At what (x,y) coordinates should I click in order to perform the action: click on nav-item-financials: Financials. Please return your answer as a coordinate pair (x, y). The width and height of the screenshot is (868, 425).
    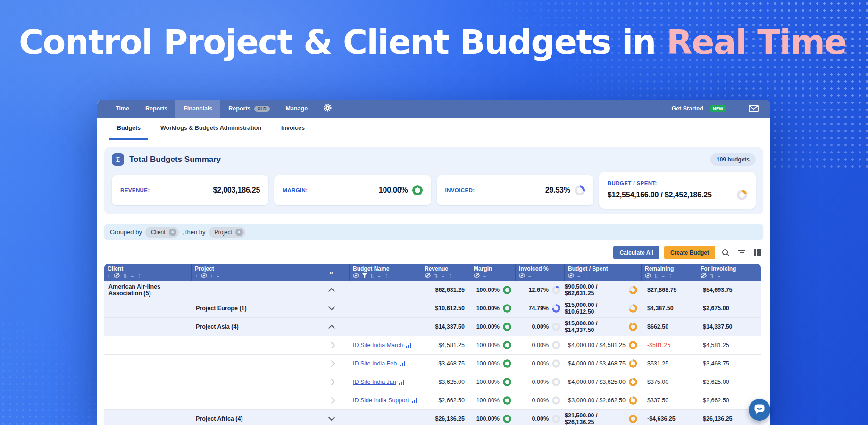
    Looking at the image, I should click on (198, 109).